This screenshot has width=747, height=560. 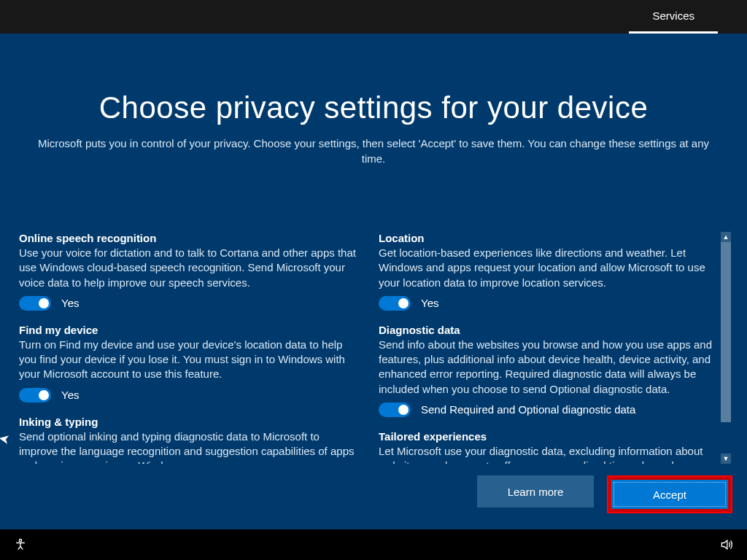 What do you see at coordinates (35, 303) in the screenshot?
I see `toggle-speech` at bounding box center [35, 303].